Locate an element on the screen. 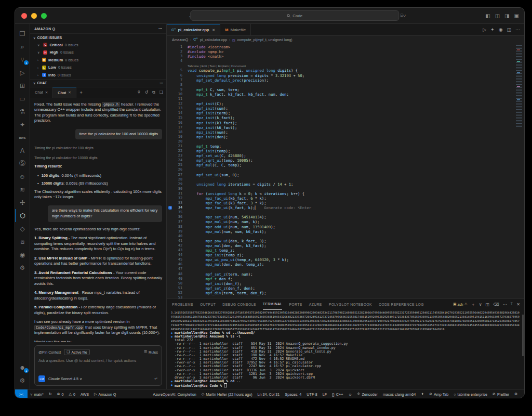 Image resolution: width=532 pixels, height=416 pixels. extensions-icon: ⊞ is located at coordinates (22, 85).